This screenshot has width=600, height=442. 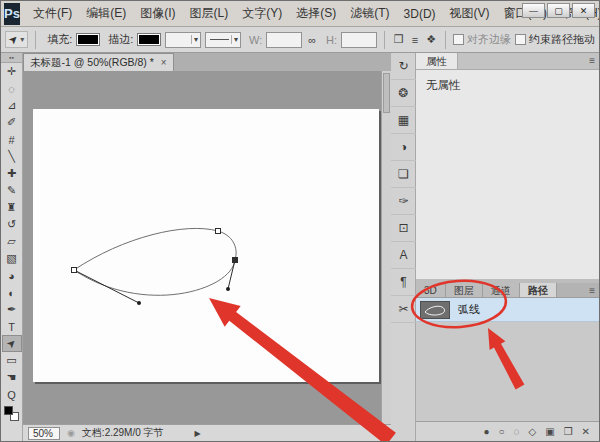 What do you see at coordinates (534, 10) in the screenshot?
I see `minimize-button: —` at bounding box center [534, 10].